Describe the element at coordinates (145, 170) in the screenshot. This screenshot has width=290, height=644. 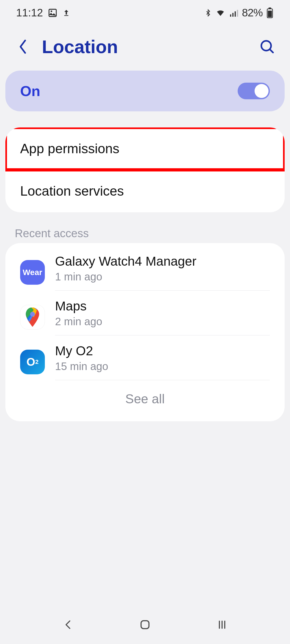
I see `settings-card: App permissions Location services` at that location.